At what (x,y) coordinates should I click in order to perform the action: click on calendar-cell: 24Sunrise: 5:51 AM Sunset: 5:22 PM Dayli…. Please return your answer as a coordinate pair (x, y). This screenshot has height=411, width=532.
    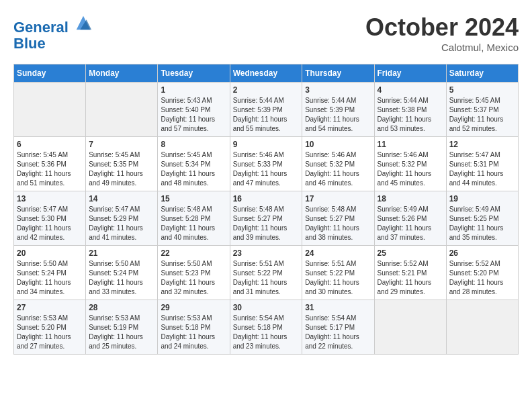
    Looking at the image, I should click on (339, 273).